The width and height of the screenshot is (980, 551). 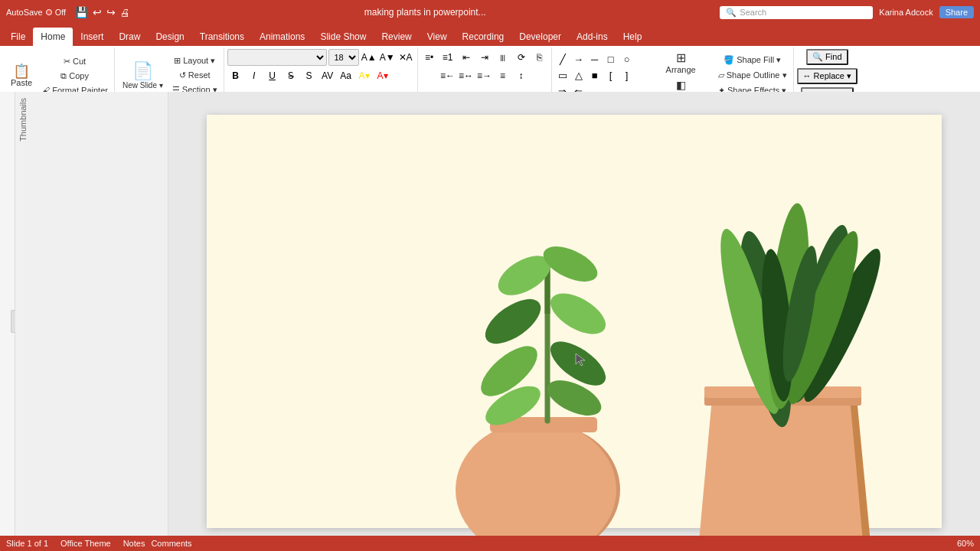 I want to click on numbering-button: ≡1, so click(x=448, y=57).